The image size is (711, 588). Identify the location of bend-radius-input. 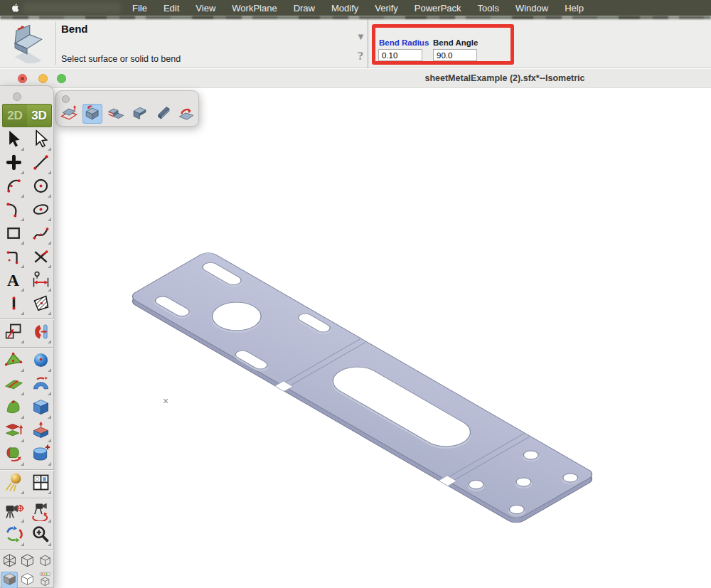
(400, 55).